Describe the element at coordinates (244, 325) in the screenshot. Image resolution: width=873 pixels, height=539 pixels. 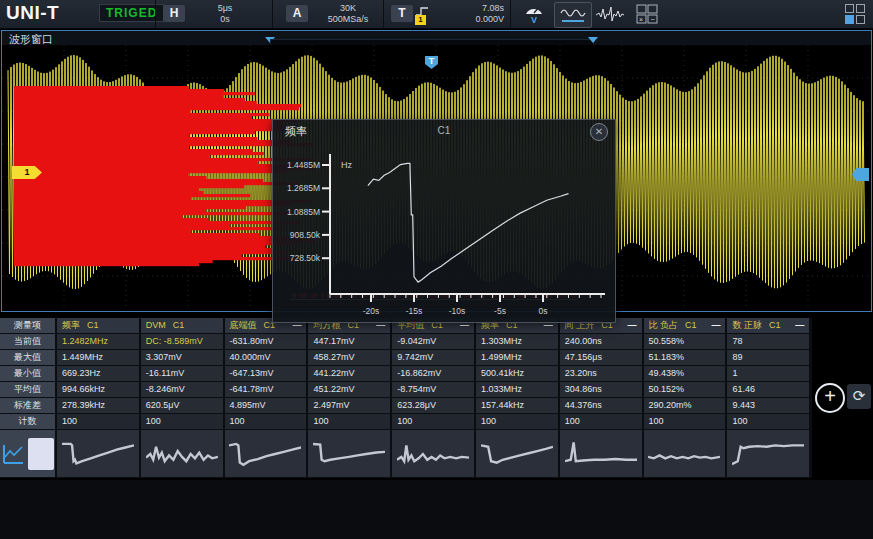
I see `measure-name: 底端值` at that location.